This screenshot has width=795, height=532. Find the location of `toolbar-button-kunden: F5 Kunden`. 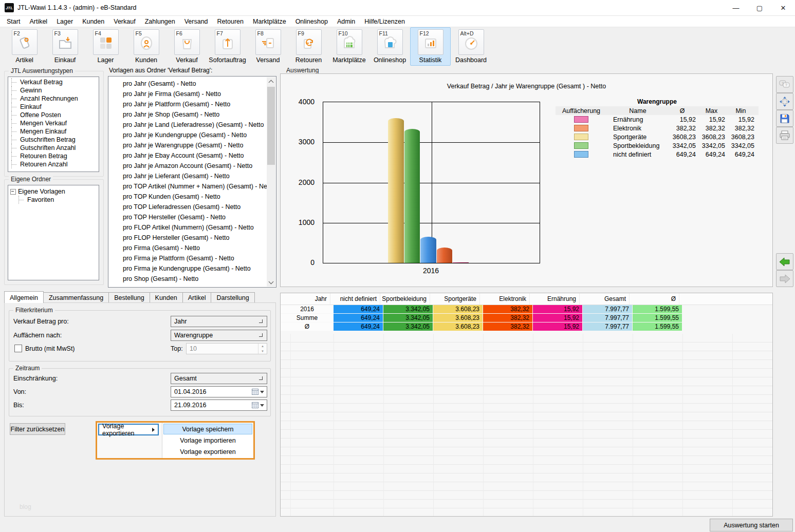

toolbar-button-kunden: F5 Kunden is located at coordinates (146, 46).